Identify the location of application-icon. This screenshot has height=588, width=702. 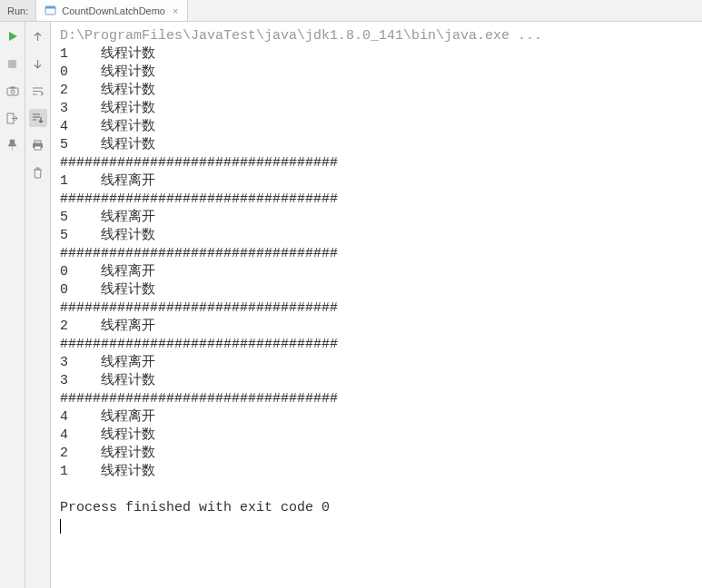
(50, 11).